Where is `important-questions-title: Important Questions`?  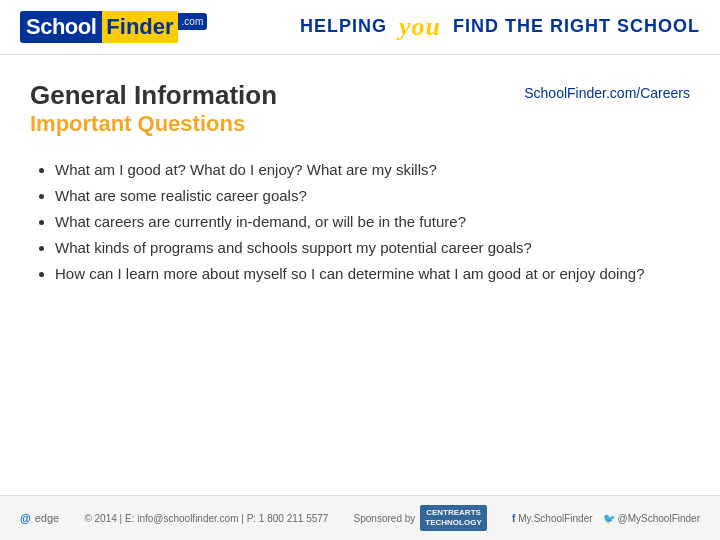
important-questions-title: Important Questions is located at coordinates (154, 124).